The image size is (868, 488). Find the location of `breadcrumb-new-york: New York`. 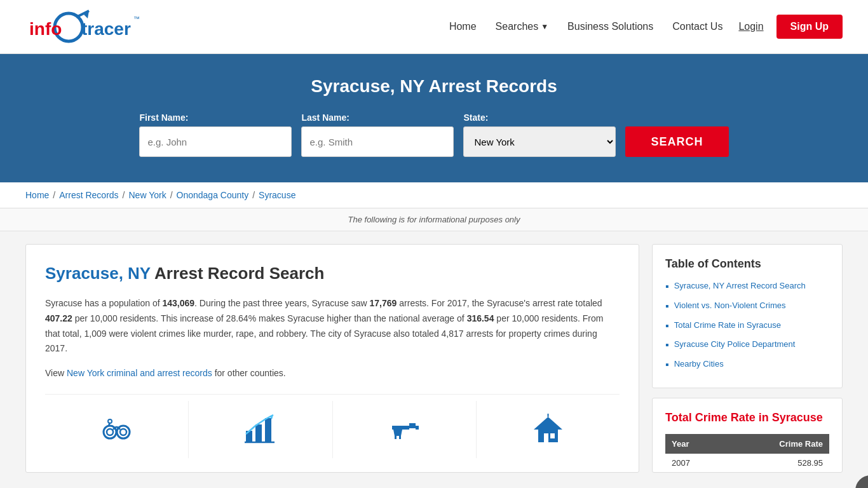

breadcrumb-new-york: New York is located at coordinates (147, 195).